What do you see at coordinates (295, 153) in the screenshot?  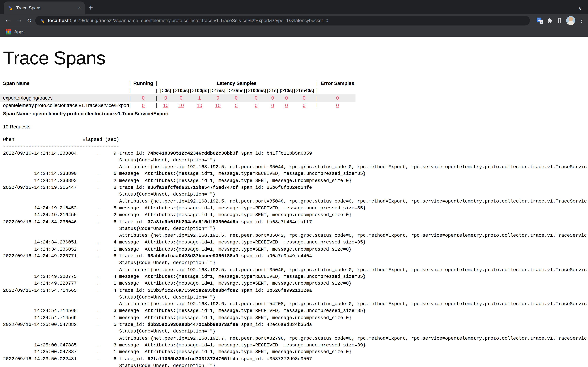 I see `log-entry-span-row: 2022/09/16-14:24:14.233884 . 9 trace_id:…` at bounding box center [295, 153].